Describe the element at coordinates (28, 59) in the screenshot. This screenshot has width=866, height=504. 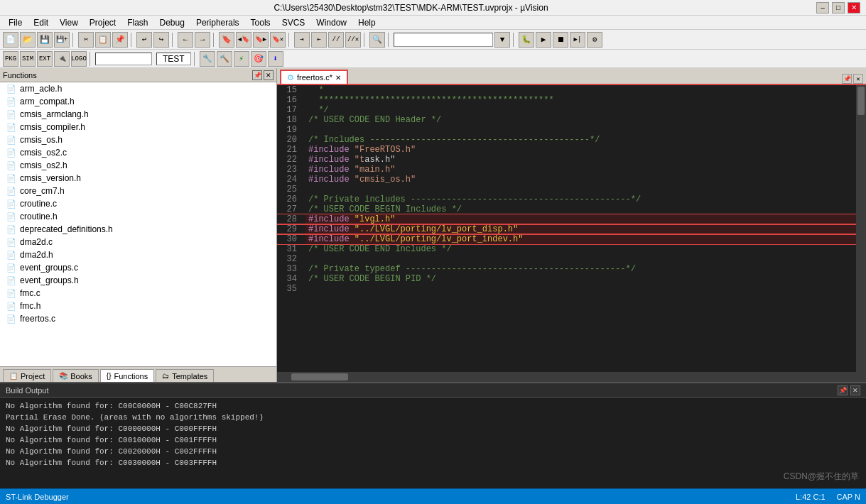
I see `sim-btn: SIM` at that location.